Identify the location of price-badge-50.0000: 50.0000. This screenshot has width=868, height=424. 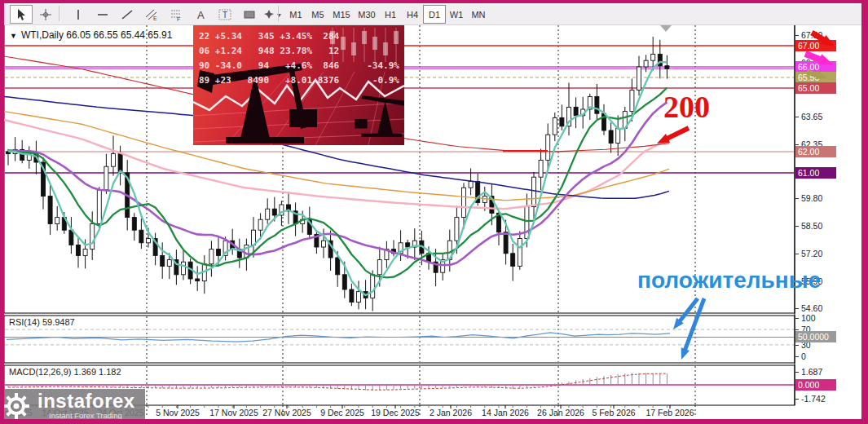
(816, 337).